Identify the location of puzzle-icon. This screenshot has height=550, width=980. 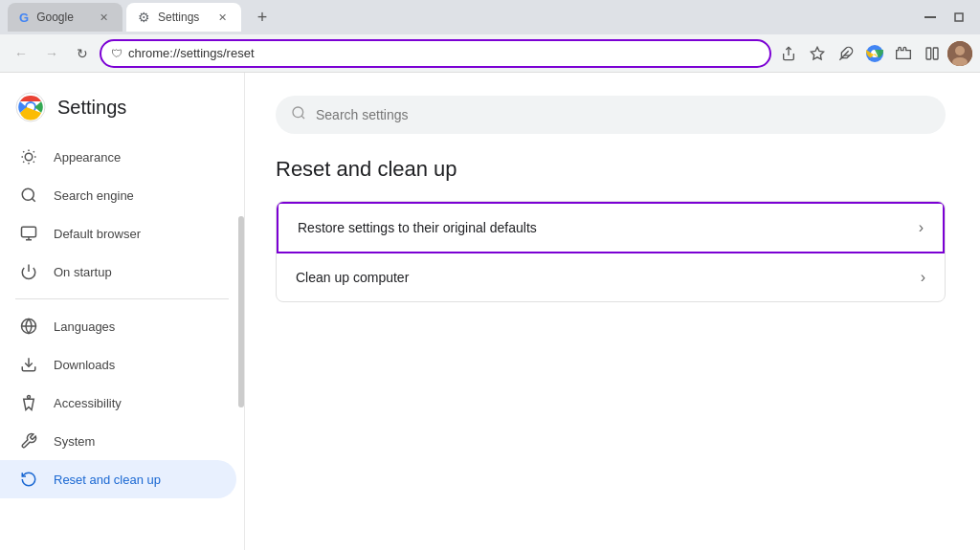
(903, 54).